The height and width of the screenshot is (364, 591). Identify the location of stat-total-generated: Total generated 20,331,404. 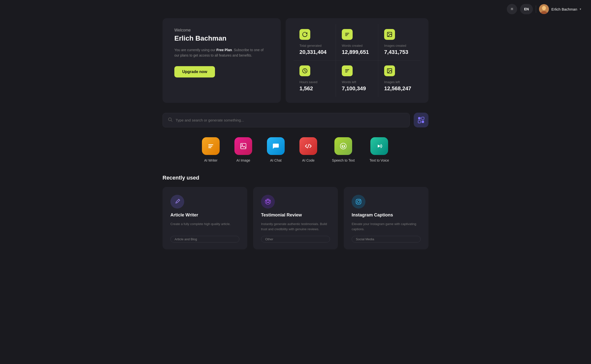
(315, 42).